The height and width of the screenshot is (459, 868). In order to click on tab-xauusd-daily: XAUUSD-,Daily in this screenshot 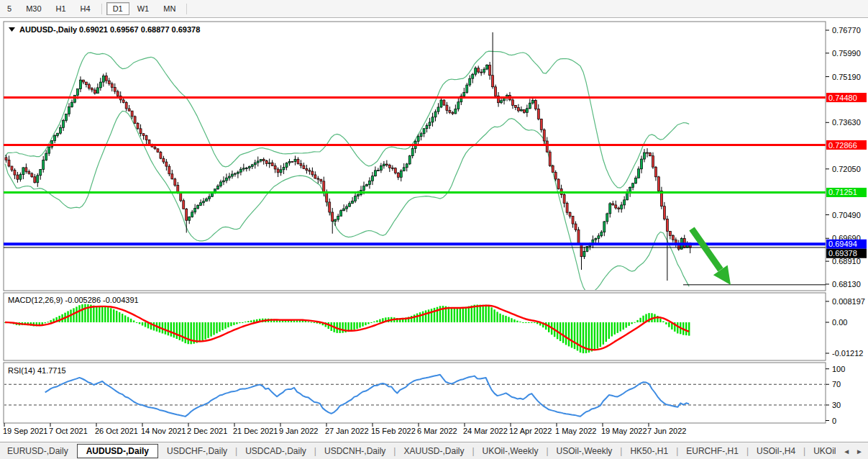, I will do `click(434, 451)`.